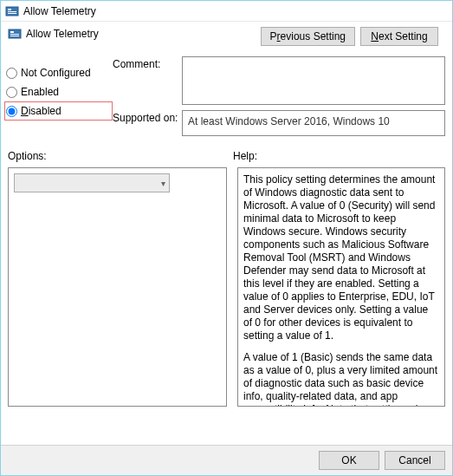 The height and width of the screenshot is (476, 453). What do you see at coordinates (399, 36) in the screenshot?
I see `next-setting-button: Next Setting` at bounding box center [399, 36].